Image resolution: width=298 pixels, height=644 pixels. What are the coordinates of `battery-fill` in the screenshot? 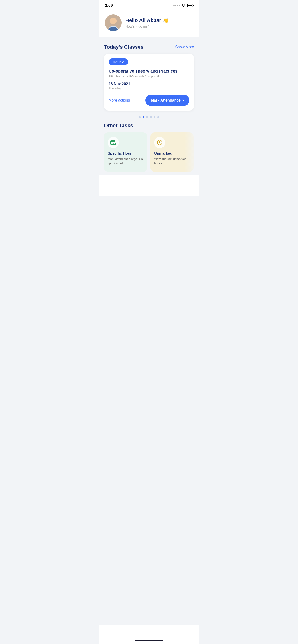 It's located at (190, 6).